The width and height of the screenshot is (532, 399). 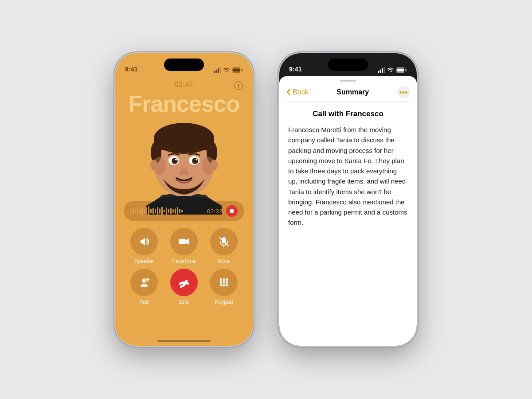 What do you see at coordinates (184, 302) in the screenshot?
I see `end-label: End` at bounding box center [184, 302].